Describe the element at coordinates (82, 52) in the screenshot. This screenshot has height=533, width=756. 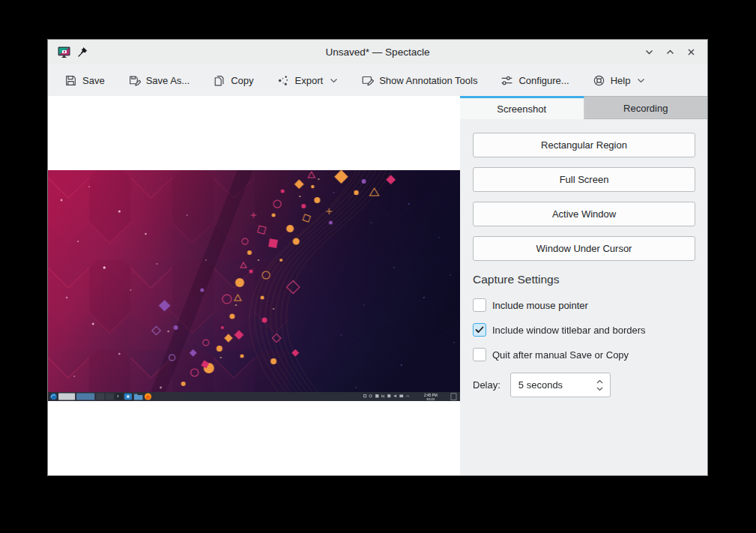
I see `pin-icon` at that location.